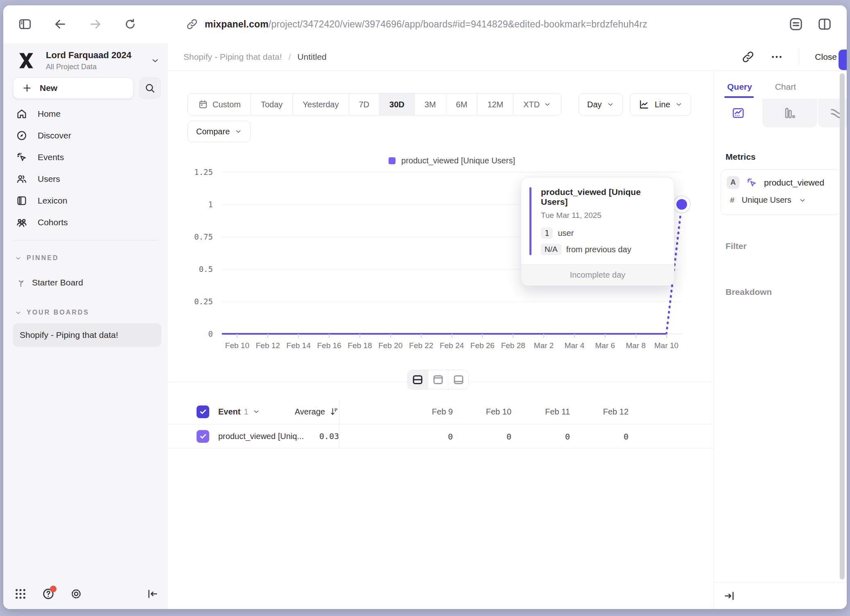 This screenshot has width=850, height=616. Describe the element at coordinates (86, 179) in the screenshot. I see `sidebar-item-users: Users` at that location.